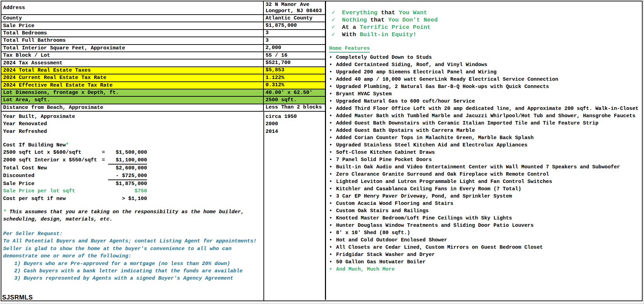  I want to click on feature-item: •3 Car EP Henry Paver Driveway, Pond, an…, so click(484, 196).